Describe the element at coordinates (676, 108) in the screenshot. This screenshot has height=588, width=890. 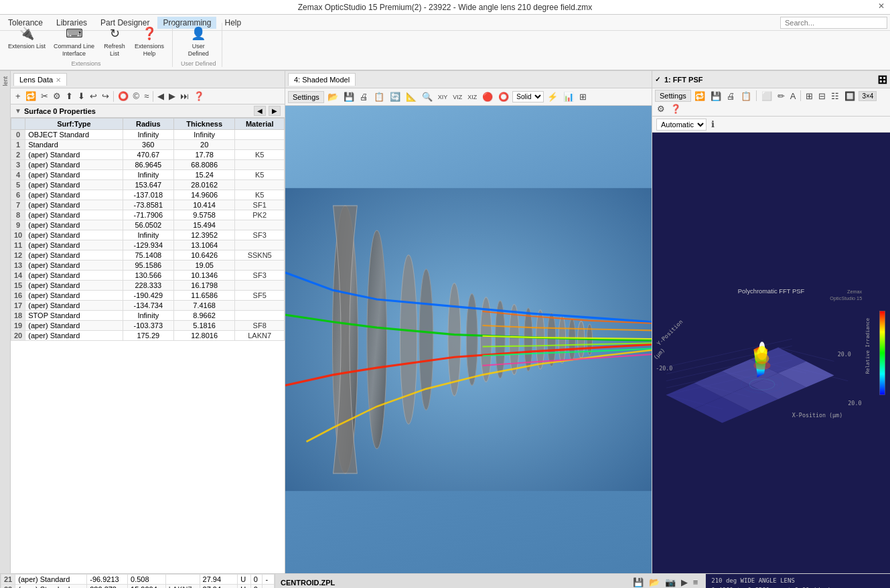
I see `fft-tool-help: ❓` at that location.